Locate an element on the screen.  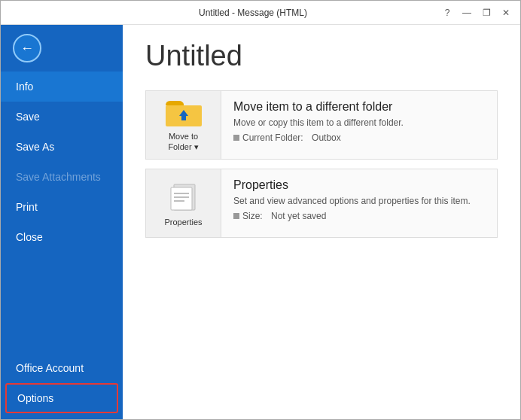
window-controls: ? — ❐ ✕ is located at coordinates (477, 13).